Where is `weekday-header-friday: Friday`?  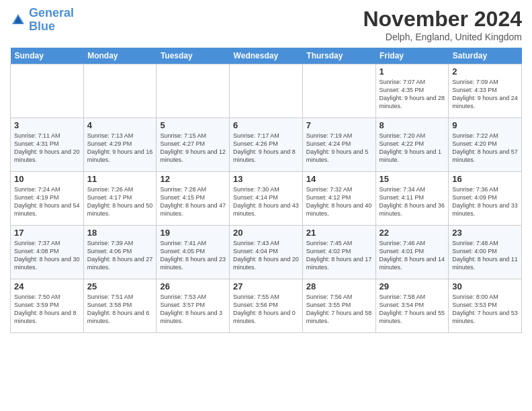 weekday-header-friday: Friday is located at coordinates (412, 56).